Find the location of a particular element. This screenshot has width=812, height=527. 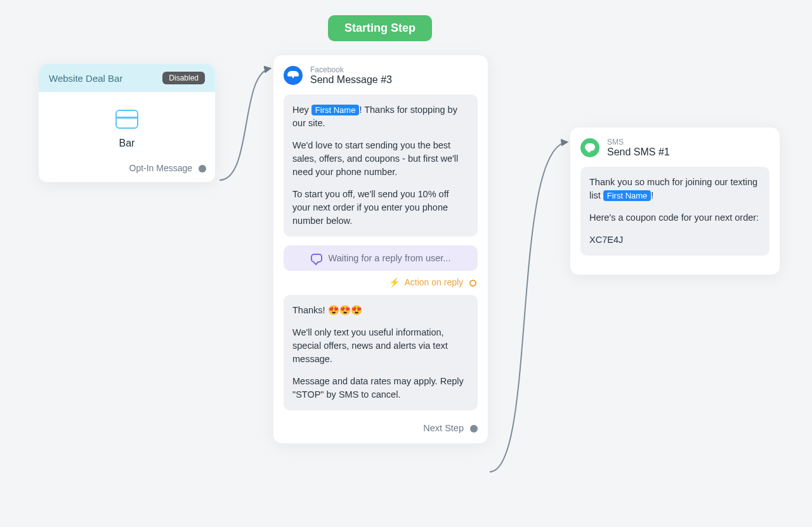

waiting-for-reply-block: Waiting for a reply from user... is located at coordinates (381, 258).